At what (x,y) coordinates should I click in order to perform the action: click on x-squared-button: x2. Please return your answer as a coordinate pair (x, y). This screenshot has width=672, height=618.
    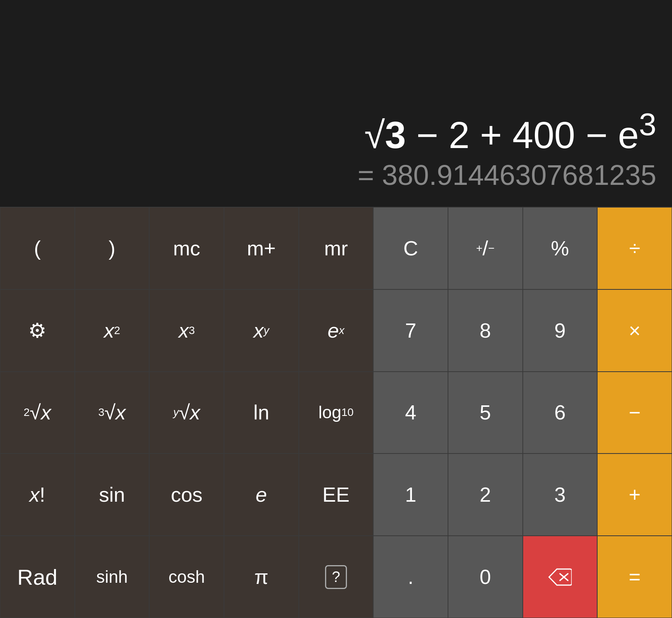
    Looking at the image, I should click on (112, 331).